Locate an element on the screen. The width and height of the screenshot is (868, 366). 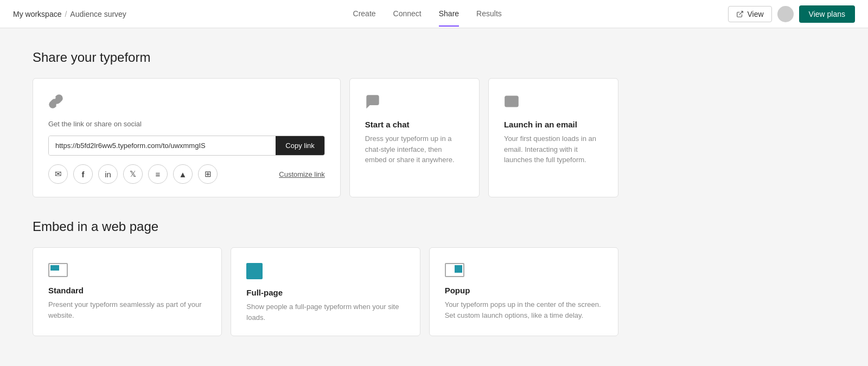
workspace-link: My workspace is located at coordinates (37, 14).